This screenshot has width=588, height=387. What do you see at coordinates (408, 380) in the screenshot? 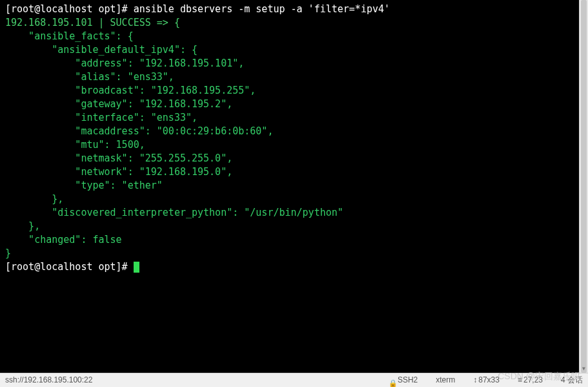
I see `protocol-label: SSH2` at bounding box center [408, 380].